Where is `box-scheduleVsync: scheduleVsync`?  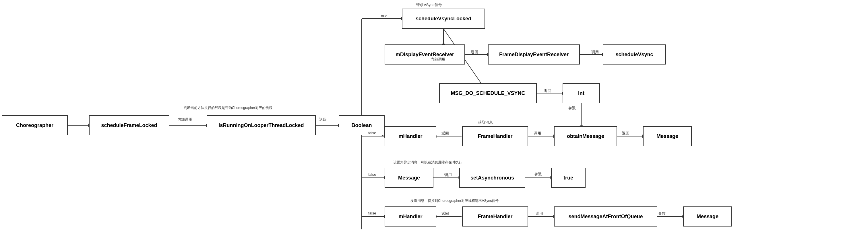 box-scheduleVsync: scheduleVsync is located at coordinates (634, 55).